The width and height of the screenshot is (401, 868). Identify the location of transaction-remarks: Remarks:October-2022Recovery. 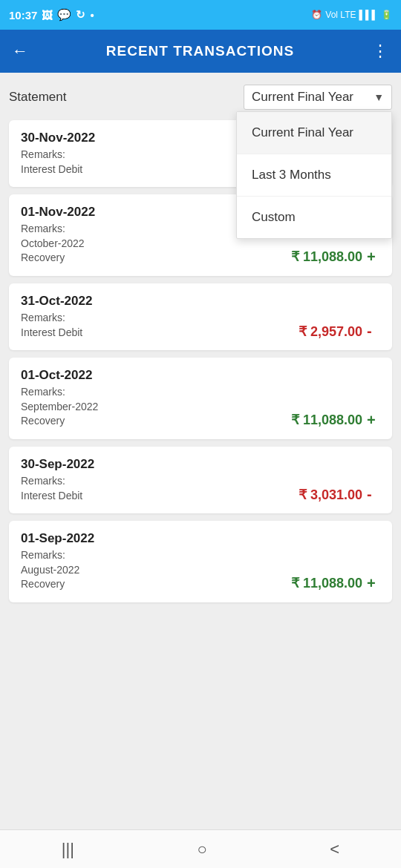
(58, 243).